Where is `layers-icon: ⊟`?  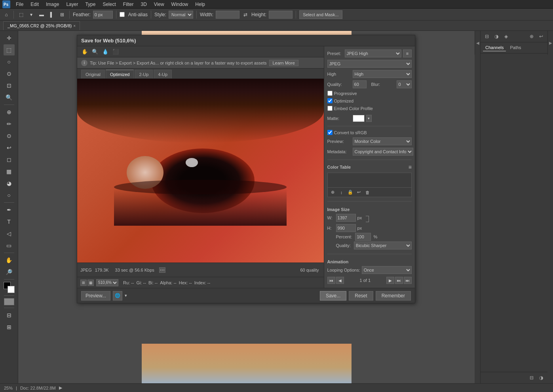 layers-icon: ⊟ is located at coordinates (487, 36).